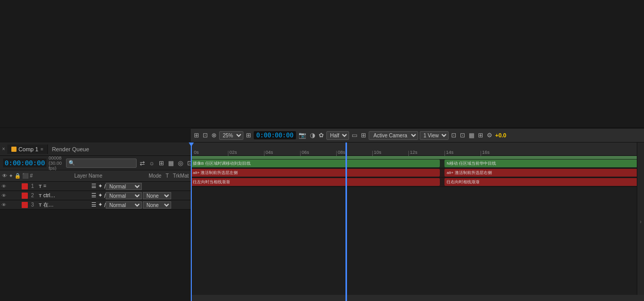  Describe the element at coordinates (157, 196) in the screenshot. I see `trkmat-select-2: None` at that location.